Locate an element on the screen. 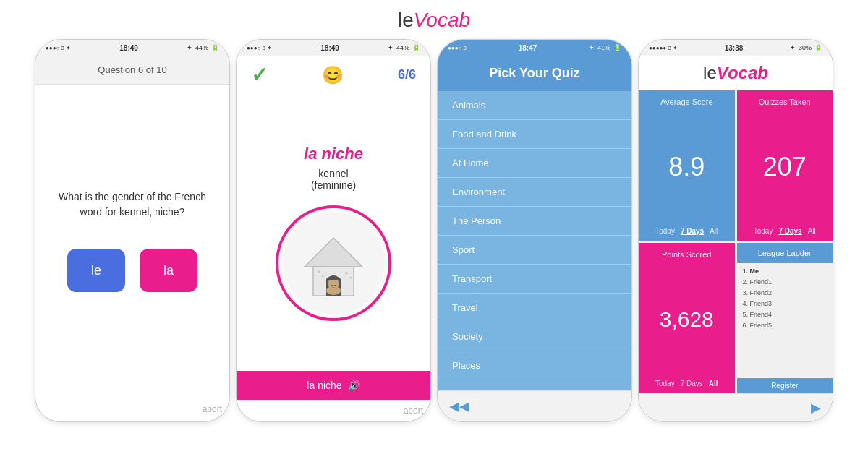 This screenshot has height=454, width=868. time-4: 13:38 is located at coordinates (734, 48).